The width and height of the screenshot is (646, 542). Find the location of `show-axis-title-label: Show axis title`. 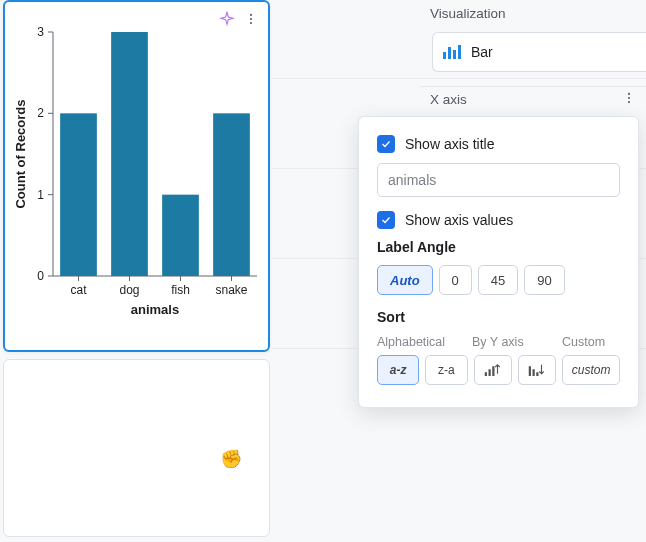

show-axis-title-label: Show axis title is located at coordinates (450, 144).